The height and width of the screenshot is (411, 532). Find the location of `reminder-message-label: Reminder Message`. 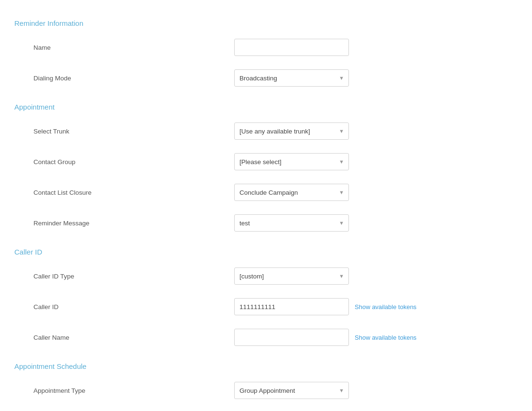

reminder-message-label: Reminder Message is located at coordinates (134, 223).